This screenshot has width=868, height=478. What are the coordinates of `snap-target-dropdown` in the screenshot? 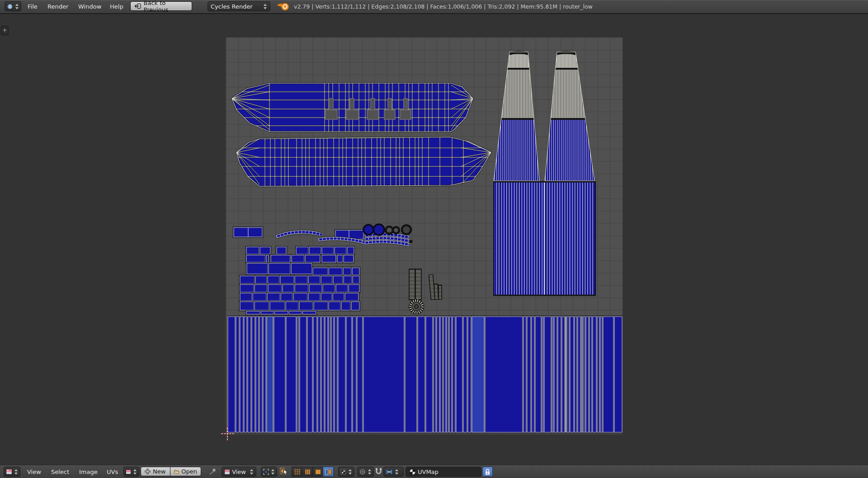 It's located at (393, 472).